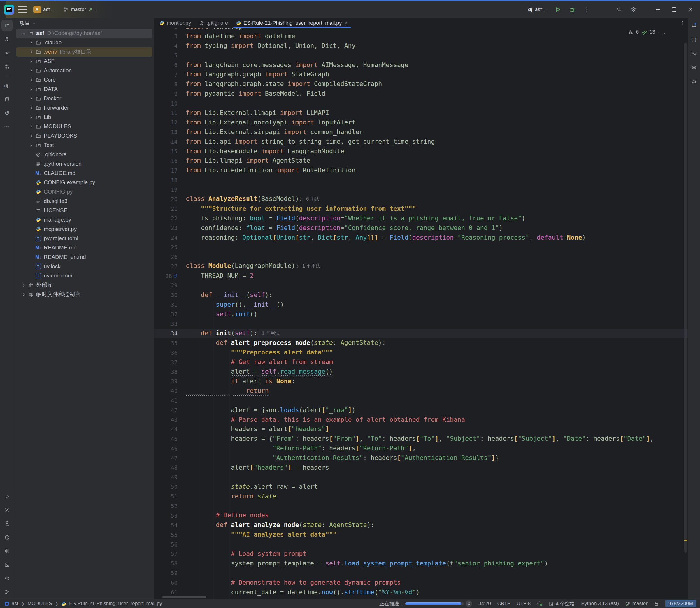 Image resolution: width=700 pixels, height=608 pixels. What do you see at coordinates (167, 449) in the screenshot?
I see `gutter-line-number: 46` at bounding box center [167, 449].